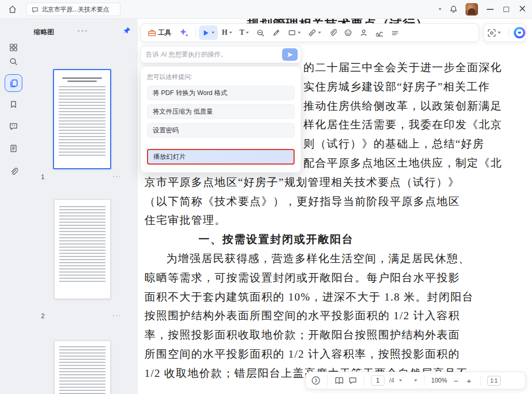 The image size is (532, 394). What do you see at coordinates (331, 183) in the screenshot?
I see `doc-line: 京市平原多点地区“好房子”规划管理相关技术要点（试行）》` at bounding box center [331, 183].